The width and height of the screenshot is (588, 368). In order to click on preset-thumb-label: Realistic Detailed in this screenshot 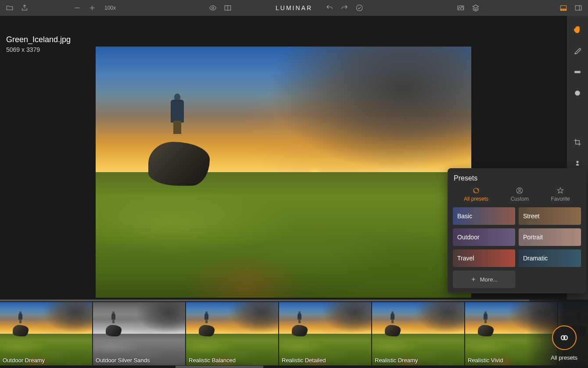, I will do `click(304, 360)`.